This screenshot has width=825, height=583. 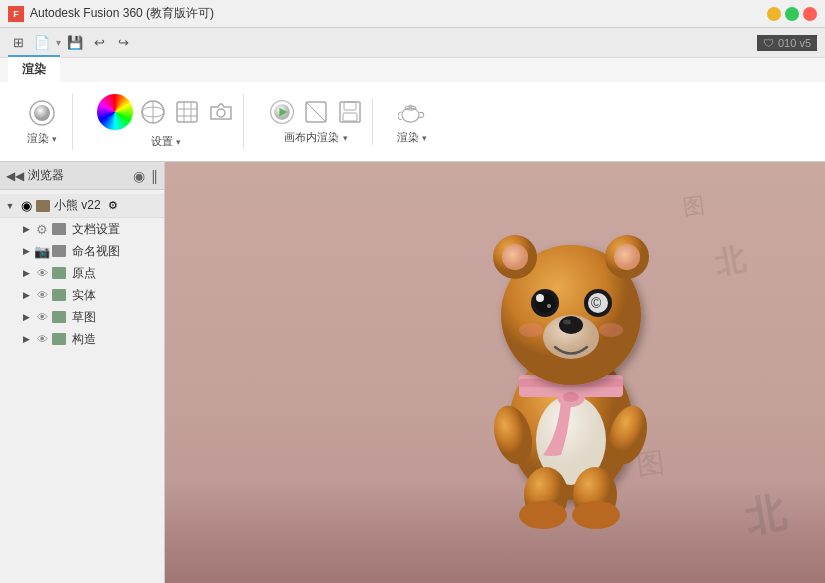 What do you see at coordinates (412, 122) in the screenshot?
I see `ribbon-content: 渲染 ▾` at bounding box center [412, 122].